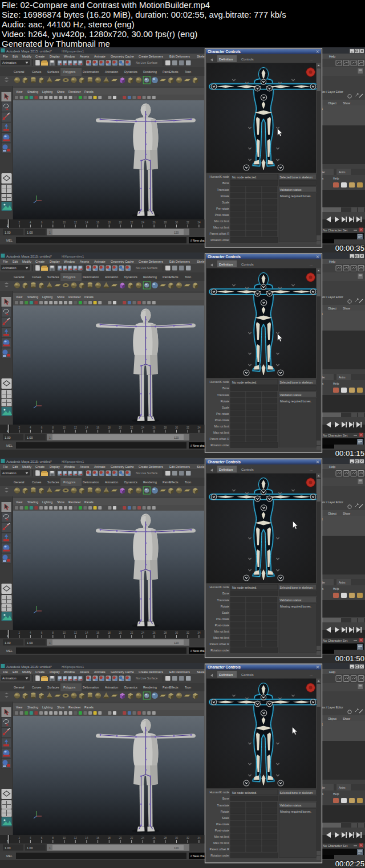  Describe the element at coordinates (350, 864) in the screenshot. I see `svg-text: 00:02:25` at that location.